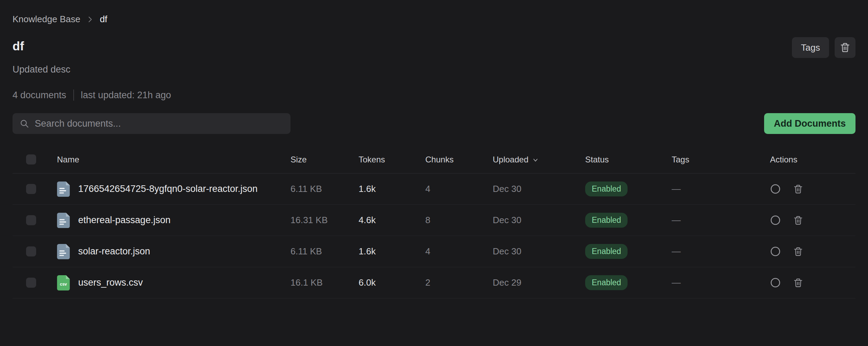 The height and width of the screenshot is (346, 868). What do you see at coordinates (535, 160) in the screenshot?
I see `sort-chevron-down-icon` at bounding box center [535, 160].